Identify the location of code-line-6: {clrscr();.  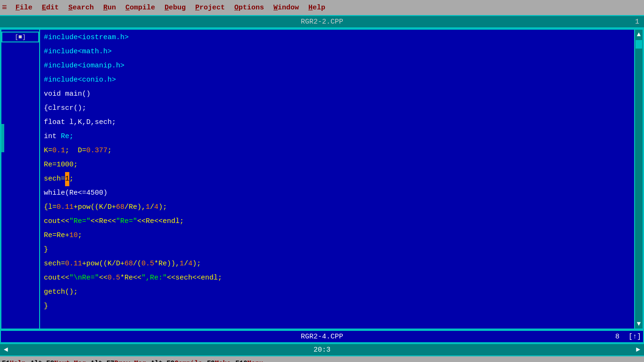
(337, 108).